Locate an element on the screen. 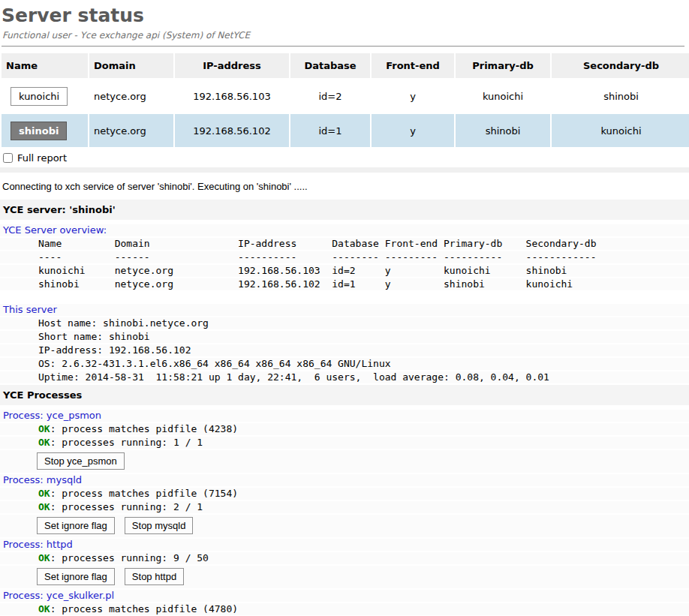 This screenshot has width=689, height=616. ip-address-cell: 192.168.56.103 is located at coordinates (232, 96).